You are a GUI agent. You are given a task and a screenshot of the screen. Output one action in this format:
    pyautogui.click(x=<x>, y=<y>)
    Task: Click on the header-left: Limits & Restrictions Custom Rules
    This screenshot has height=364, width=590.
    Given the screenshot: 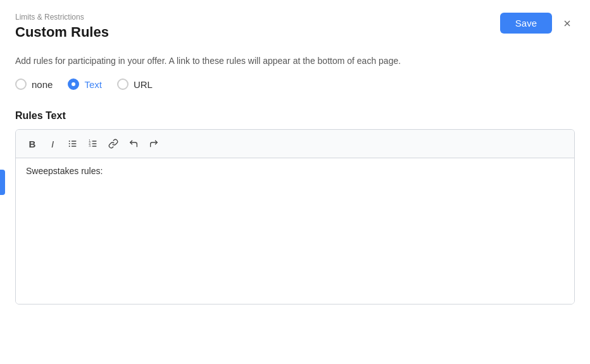 What is the action you would take?
    pyautogui.click(x=62, y=27)
    